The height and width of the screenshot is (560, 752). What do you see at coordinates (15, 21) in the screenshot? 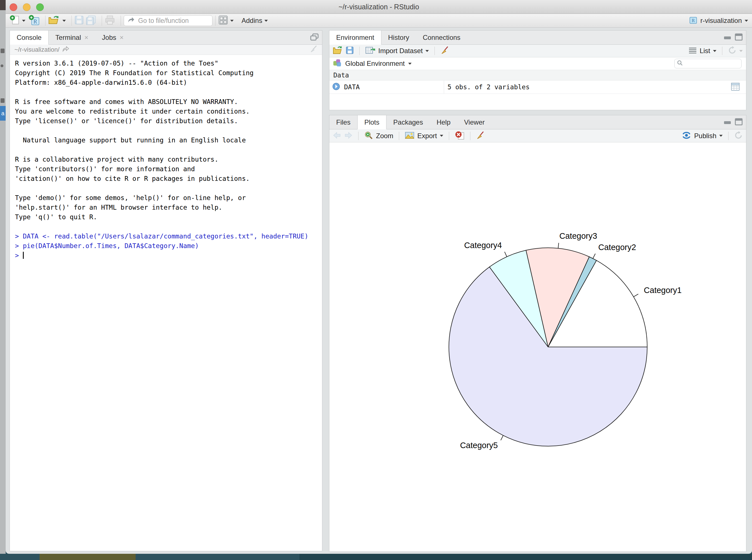
I see `new-file-icon` at bounding box center [15, 21].